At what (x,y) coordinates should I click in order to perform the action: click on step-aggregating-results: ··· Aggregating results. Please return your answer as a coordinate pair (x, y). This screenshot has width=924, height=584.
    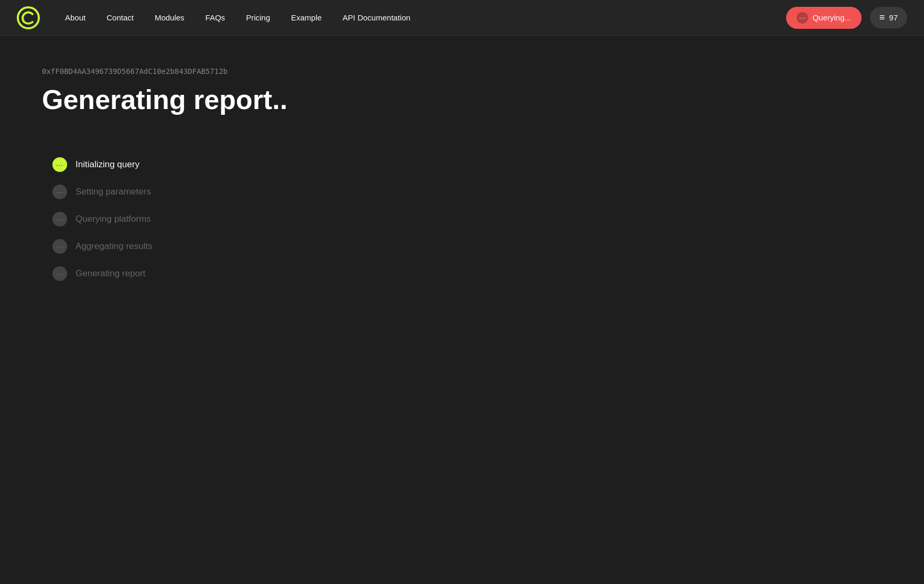
    Looking at the image, I should click on (467, 246).